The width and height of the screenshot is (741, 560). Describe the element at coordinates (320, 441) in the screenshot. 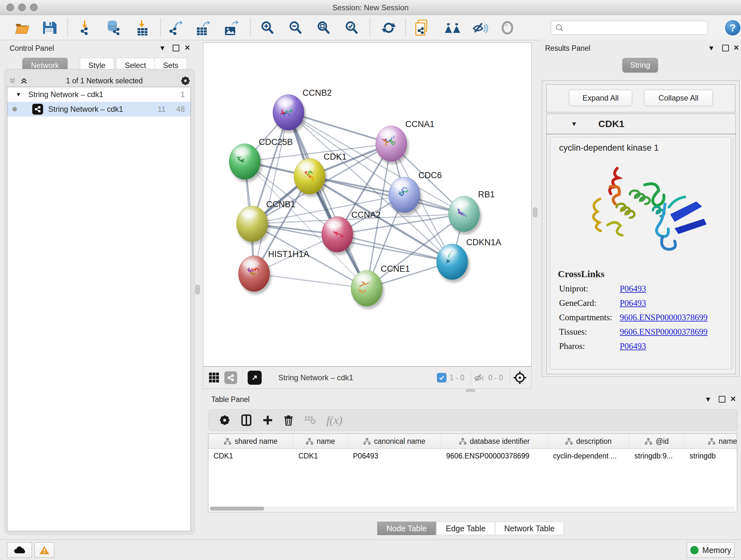

I see `column-header-name: name` at that location.